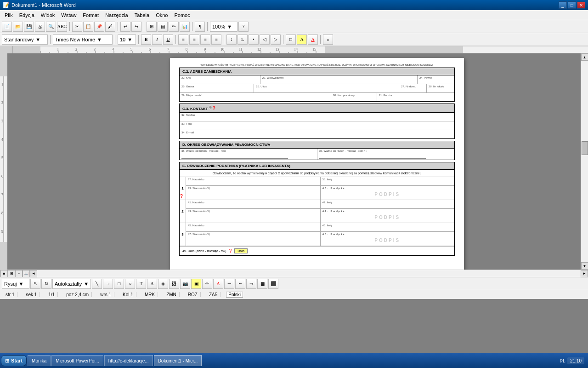 The height and width of the screenshot is (368, 588). Describe the element at coordinates (185, 27) in the screenshot. I see `chart-button: 📊` at that location.